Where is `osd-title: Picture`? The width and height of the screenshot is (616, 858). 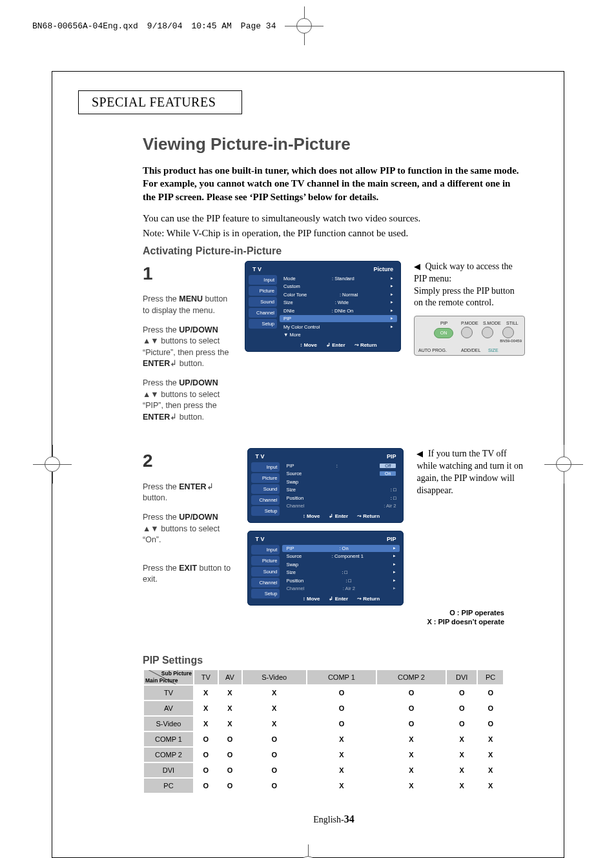 osd-title: Picture is located at coordinates (384, 269).